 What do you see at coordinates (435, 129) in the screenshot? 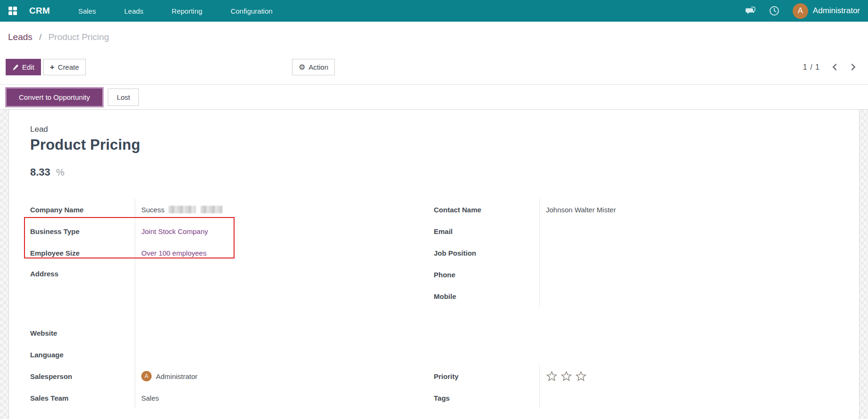
I see `record-type-label: Lead` at bounding box center [435, 129].